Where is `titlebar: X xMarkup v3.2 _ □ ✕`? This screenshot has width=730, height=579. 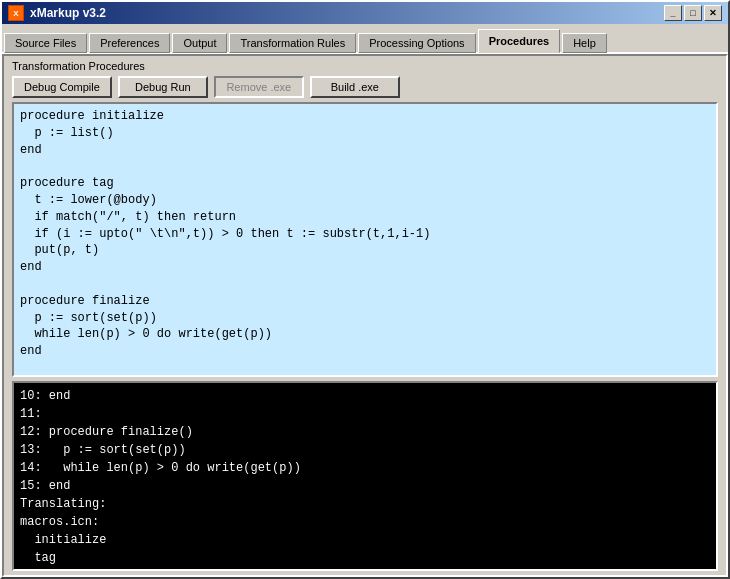
titlebar: X xMarkup v3.2 _ □ ✕ is located at coordinates (365, 13).